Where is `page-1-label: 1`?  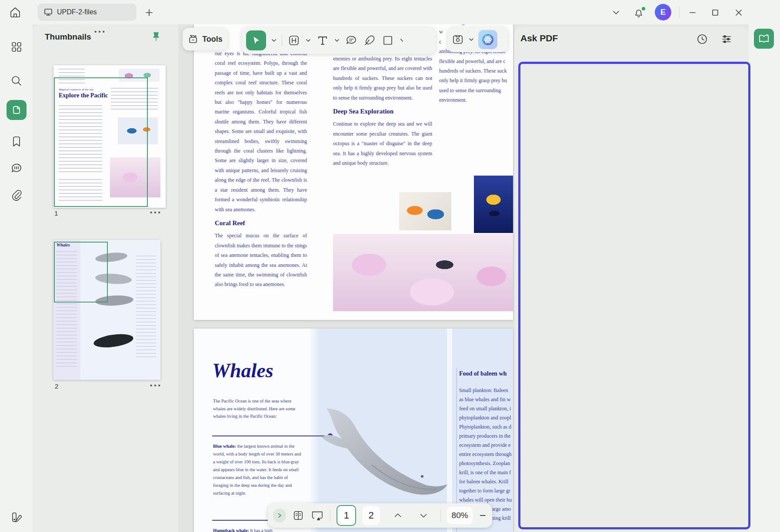
page-1-label: 1 is located at coordinates (347, 515).